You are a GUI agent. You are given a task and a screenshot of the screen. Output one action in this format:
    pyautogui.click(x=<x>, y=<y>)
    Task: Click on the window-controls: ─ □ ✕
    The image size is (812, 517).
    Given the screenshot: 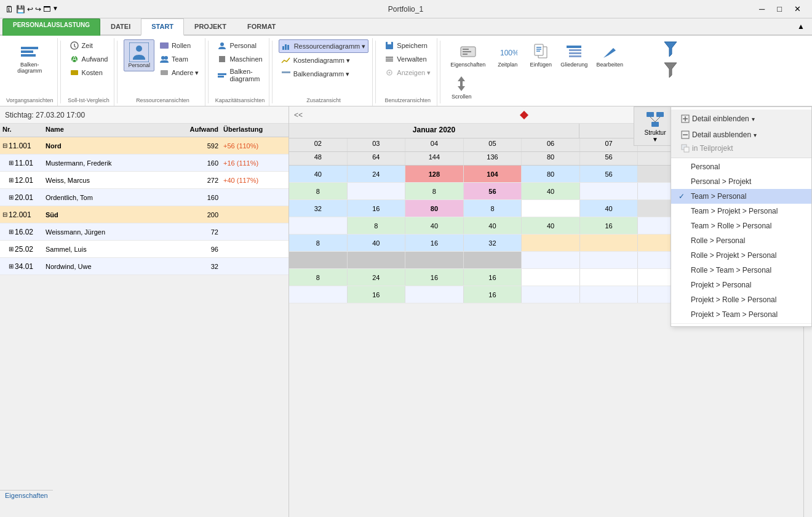 What is the action you would take?
    pyautogui.click(x=780, y=9)
    